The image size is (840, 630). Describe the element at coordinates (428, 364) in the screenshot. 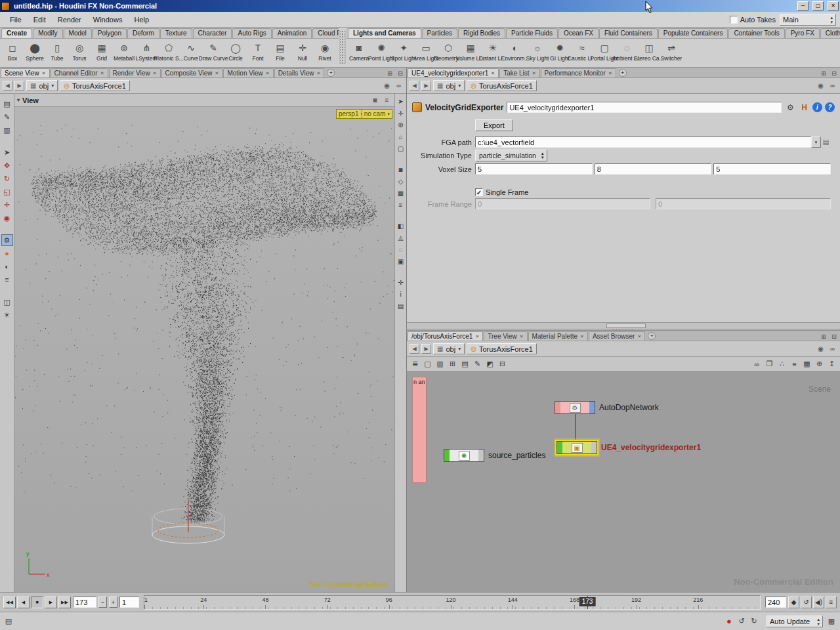

I see `new-tab-icon: ▢` at that location.